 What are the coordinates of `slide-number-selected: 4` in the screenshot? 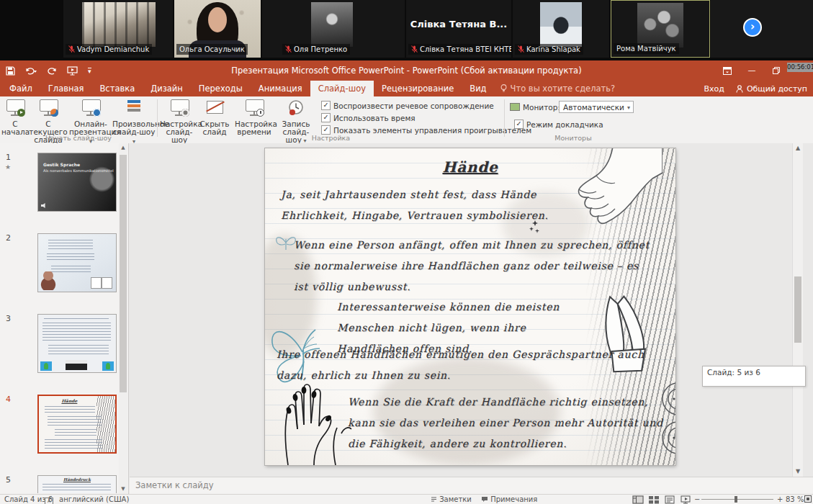 It's located at (9, 399).